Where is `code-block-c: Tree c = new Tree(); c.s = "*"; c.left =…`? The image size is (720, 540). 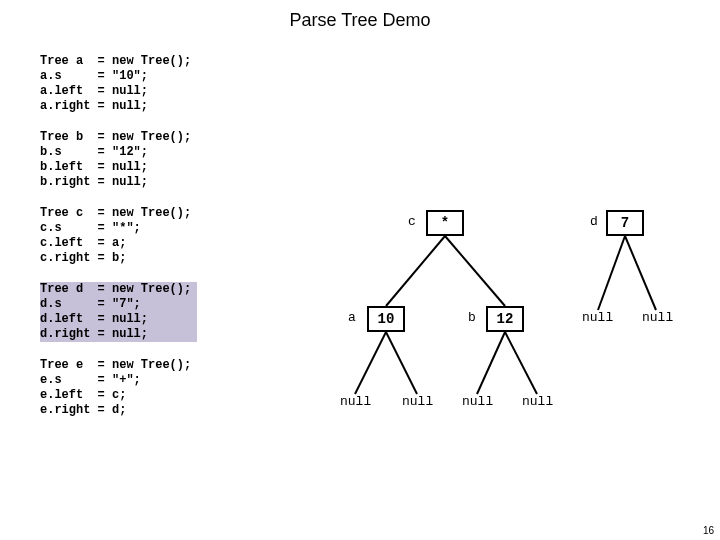
code-block-c: Tree c = new Tree(); c.s = "*"; c.left =… is located at coordinates (160, 236).